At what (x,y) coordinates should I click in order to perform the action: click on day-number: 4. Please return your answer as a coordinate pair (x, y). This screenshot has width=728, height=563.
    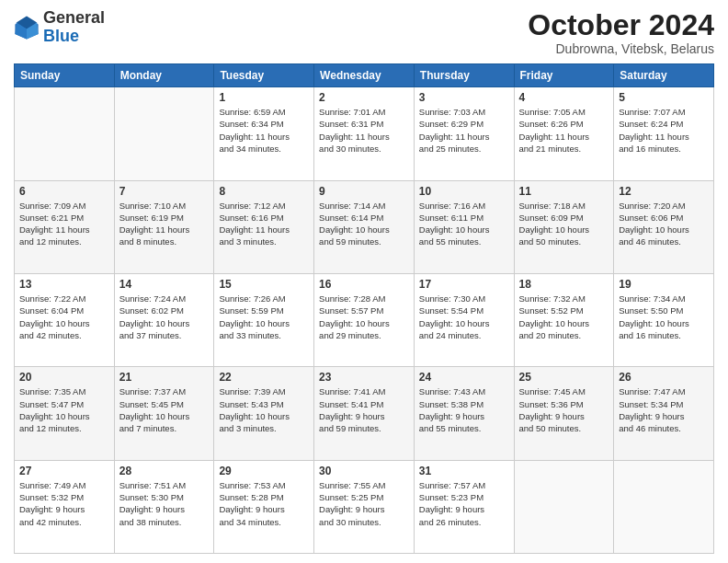
    Looking at the image, I should click on (564, 98).